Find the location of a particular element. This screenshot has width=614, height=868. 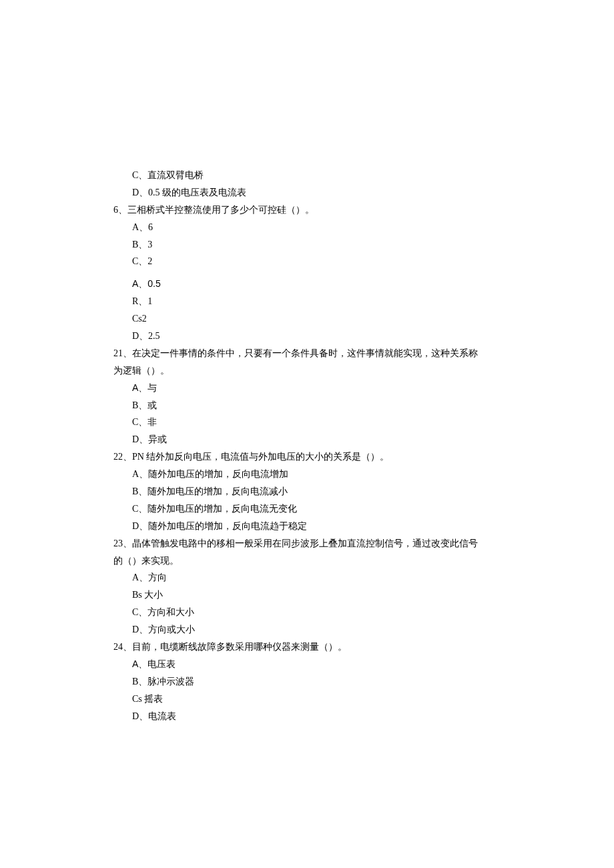

question-extra-option-a: A、0.5 is located at coordinates (307, 284).